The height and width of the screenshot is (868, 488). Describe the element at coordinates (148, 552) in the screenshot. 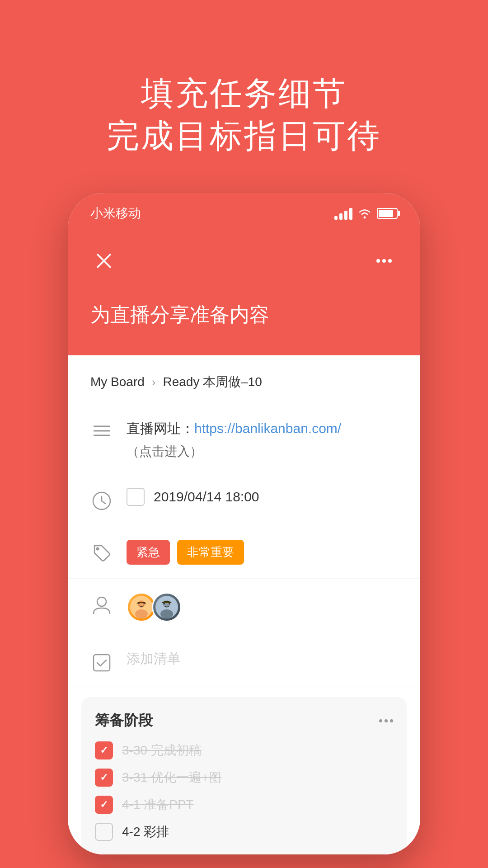

I see `tag-urgent: 紧急` at that location.